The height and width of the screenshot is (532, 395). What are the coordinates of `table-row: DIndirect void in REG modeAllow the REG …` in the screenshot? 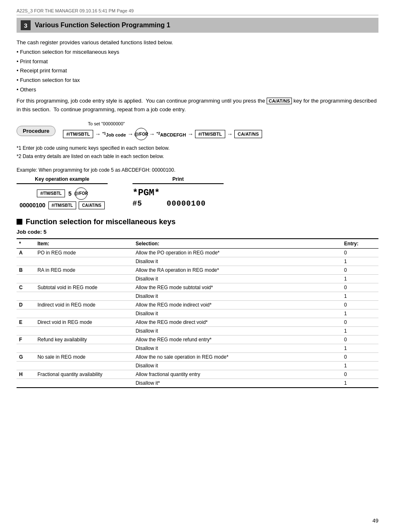 It's located at (198, 304).